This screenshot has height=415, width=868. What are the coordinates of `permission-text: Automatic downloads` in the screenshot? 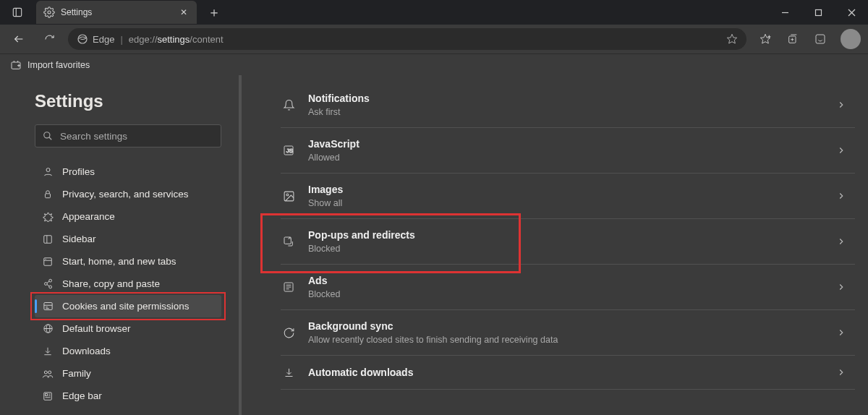 It's located at (566, 372).